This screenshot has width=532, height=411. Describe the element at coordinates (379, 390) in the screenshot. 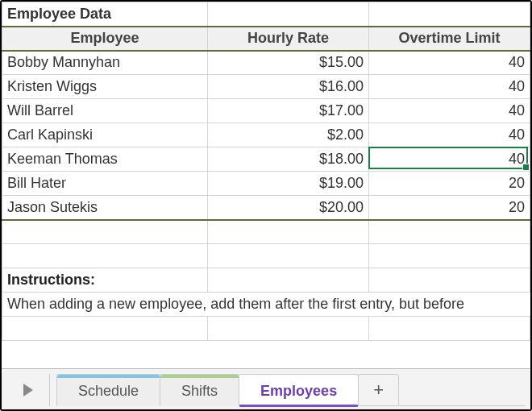

I see `tab-add-sheet: +` at that location.